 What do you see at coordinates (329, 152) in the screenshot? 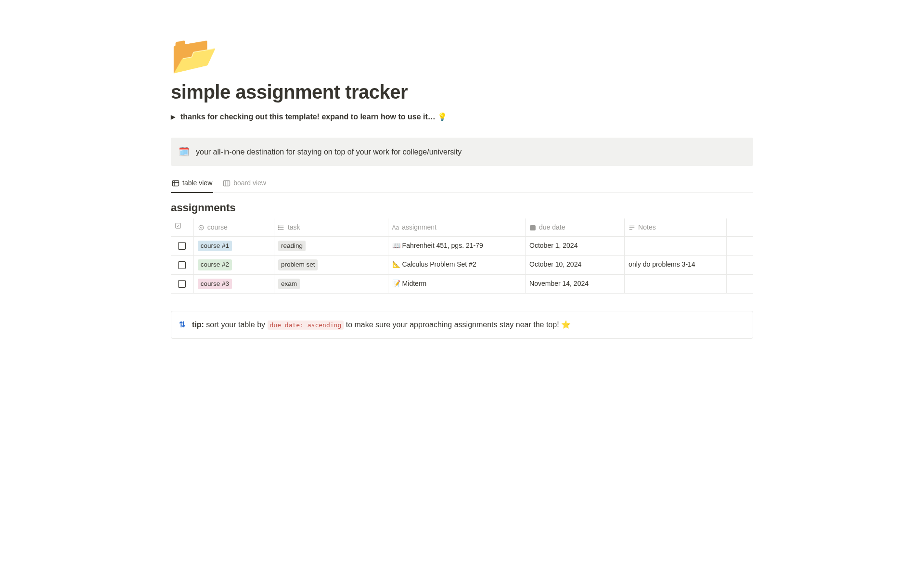
I see `callout-text: your all-in-one destination for staying …` at bounding box center [329, 152].